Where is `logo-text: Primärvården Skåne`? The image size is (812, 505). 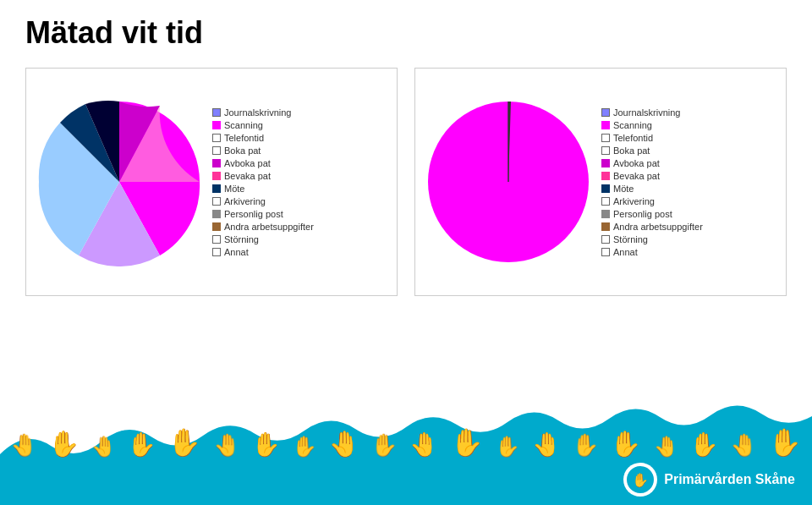 logo-text: Primärvården Skåne is located at coordinates (729, 480).